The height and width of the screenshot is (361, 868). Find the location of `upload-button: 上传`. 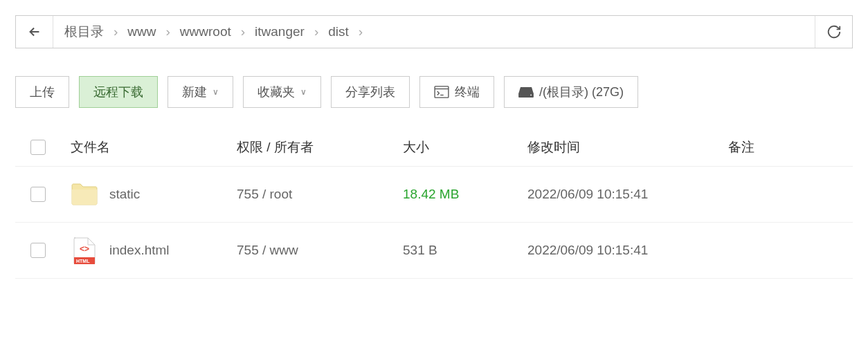

upload-button: 上传 is located at coordinates (42, 92).